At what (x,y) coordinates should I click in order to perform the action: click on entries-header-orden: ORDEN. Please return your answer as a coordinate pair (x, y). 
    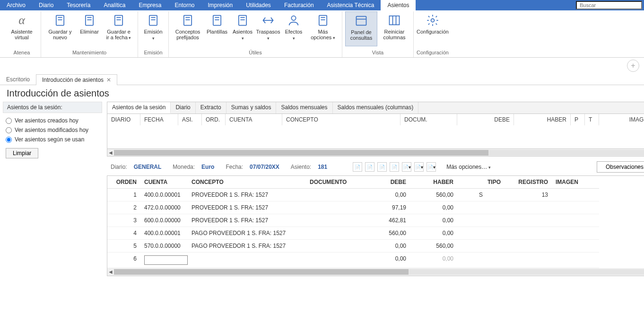
    Looking at the image, I should click on (124, 183).